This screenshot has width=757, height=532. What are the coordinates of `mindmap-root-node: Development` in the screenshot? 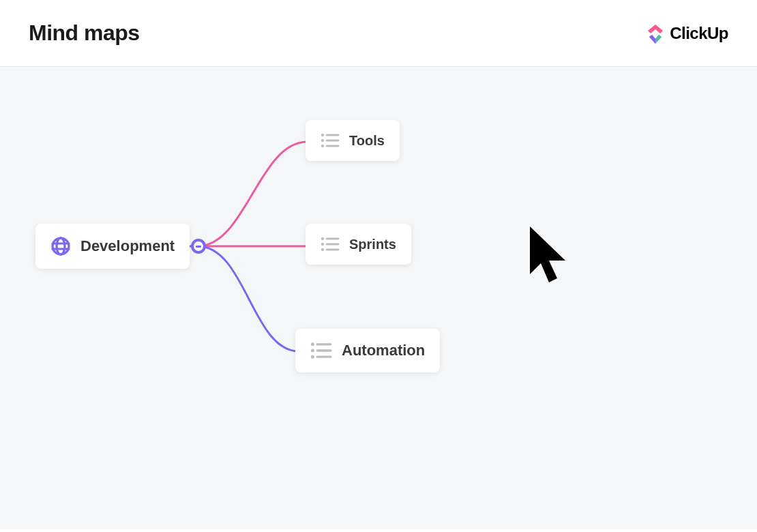 It's located at (113, 246).